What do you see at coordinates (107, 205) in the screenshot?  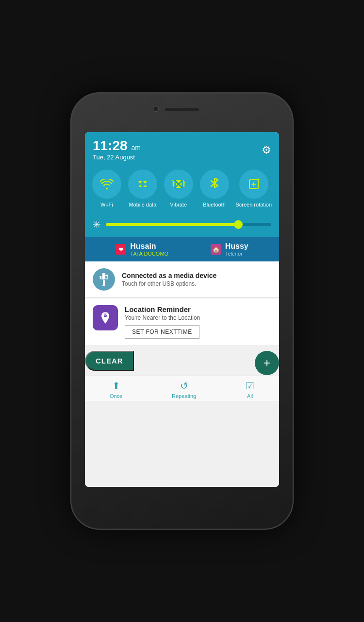 I see `wifi-label: Wi-Fi` at bounding box center [107, 205].